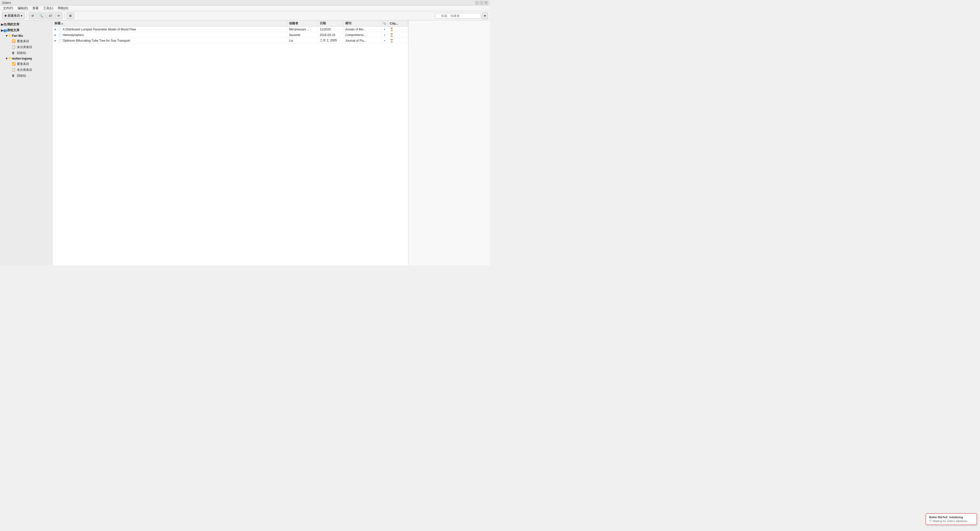  What do you see at coordinates (245, 3) in the screenshot?
I see `title-bar: Zotero — □ ✕` at bounding box center [245, 3].